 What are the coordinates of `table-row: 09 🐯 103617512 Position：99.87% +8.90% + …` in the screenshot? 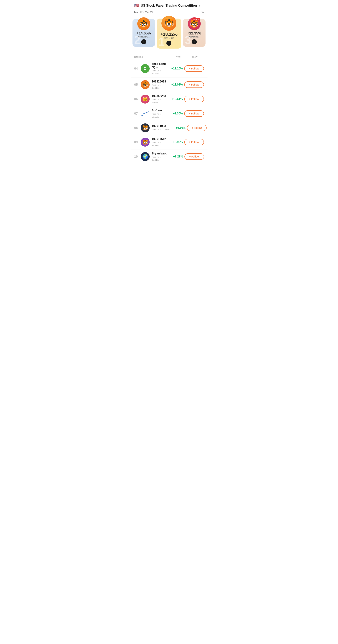 It's located at (169, 142).